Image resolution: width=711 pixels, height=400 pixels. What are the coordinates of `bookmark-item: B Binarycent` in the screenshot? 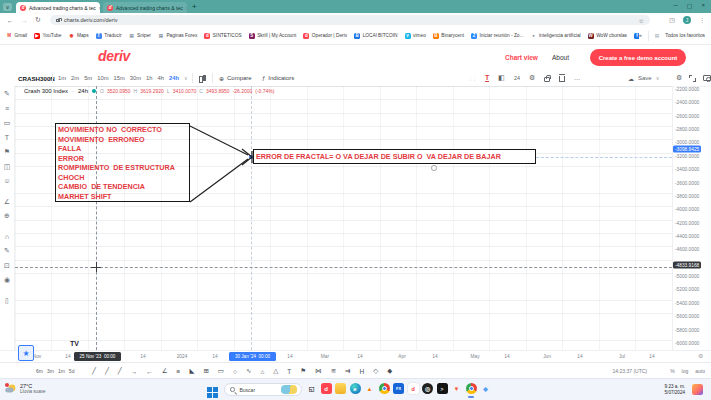 It's located at (448, 36).